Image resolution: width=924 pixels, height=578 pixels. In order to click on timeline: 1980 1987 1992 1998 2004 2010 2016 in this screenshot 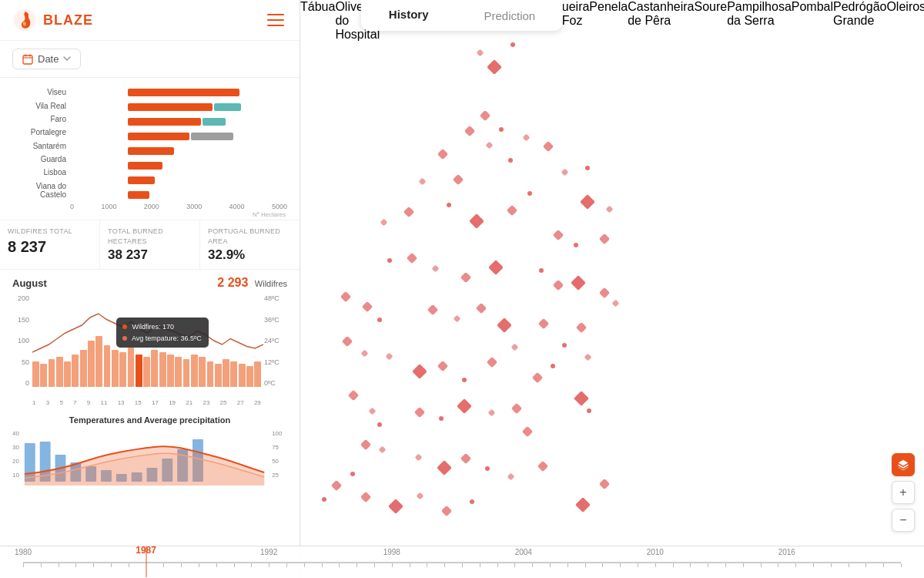, I will do `click(462, 562)`.